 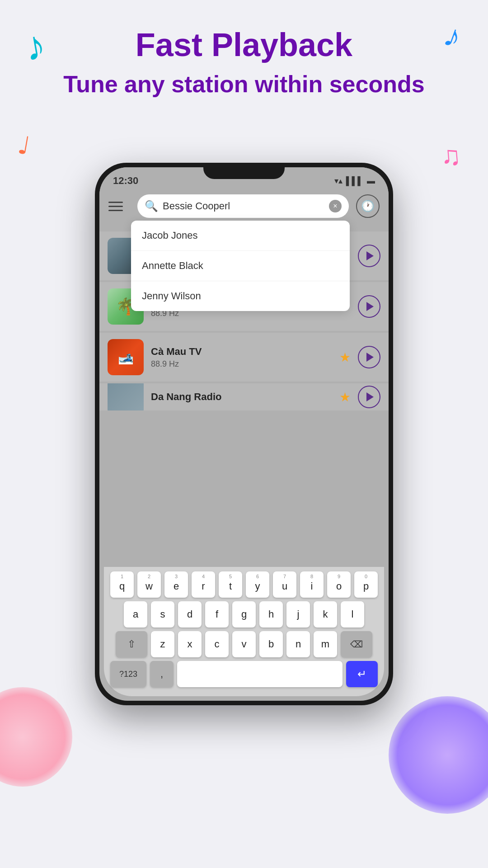 What do you see at coordinates (244, 357) in the screenshot?
I see `station-item-camau: 🎿 Cà Mau TV 88.9 Hz ★` at bounding box center [244, 357].